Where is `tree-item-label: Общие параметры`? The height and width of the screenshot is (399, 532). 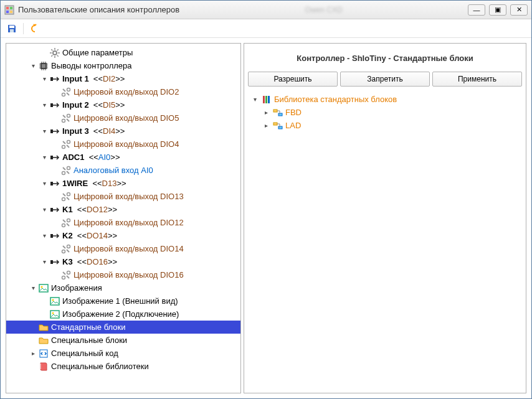
tree-item-label: Общие параметры is located at coordinates (97, 52).